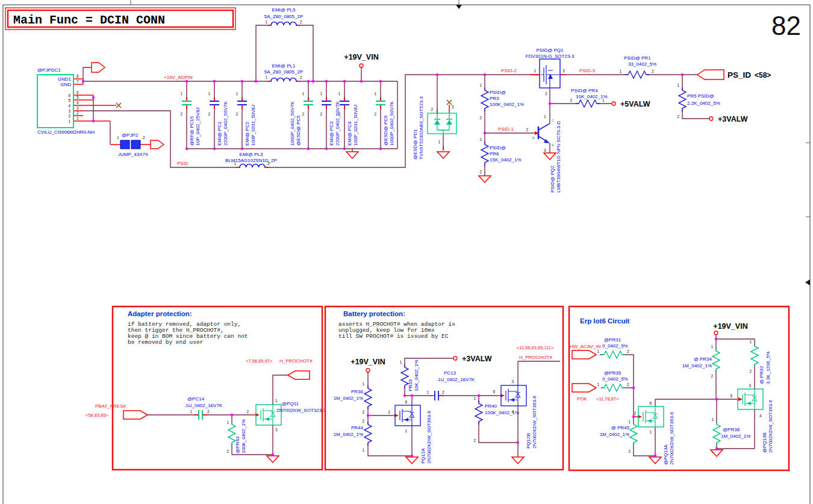  I want to click on pad-number-2: 2, so click(78, 113).